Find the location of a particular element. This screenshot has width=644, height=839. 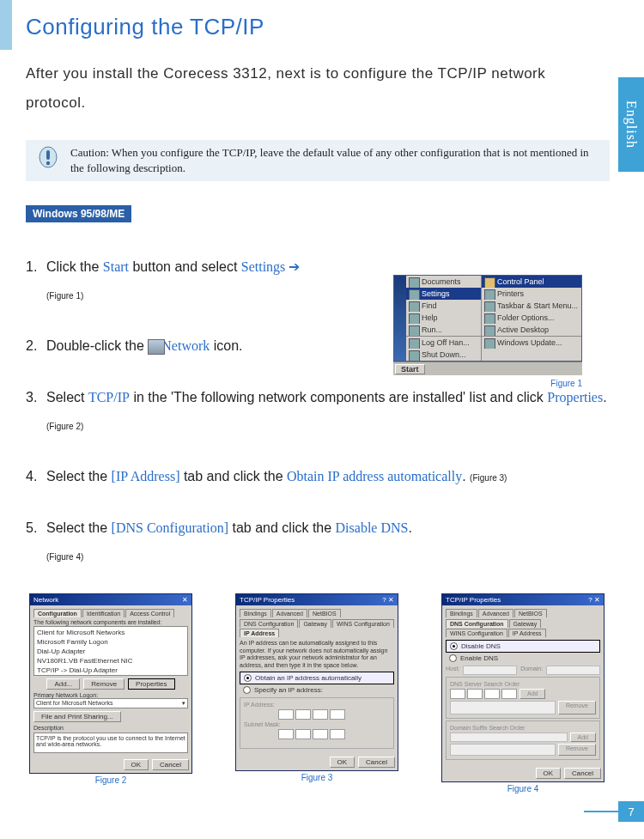

tab-access-control: Access Control is located at coordinates (149, 613).